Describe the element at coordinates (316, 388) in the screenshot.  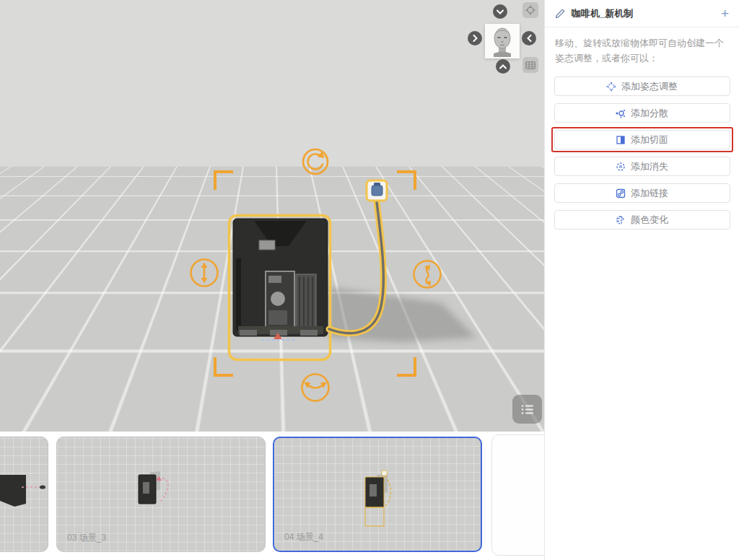
I see `swing-rotate-button` at that location.